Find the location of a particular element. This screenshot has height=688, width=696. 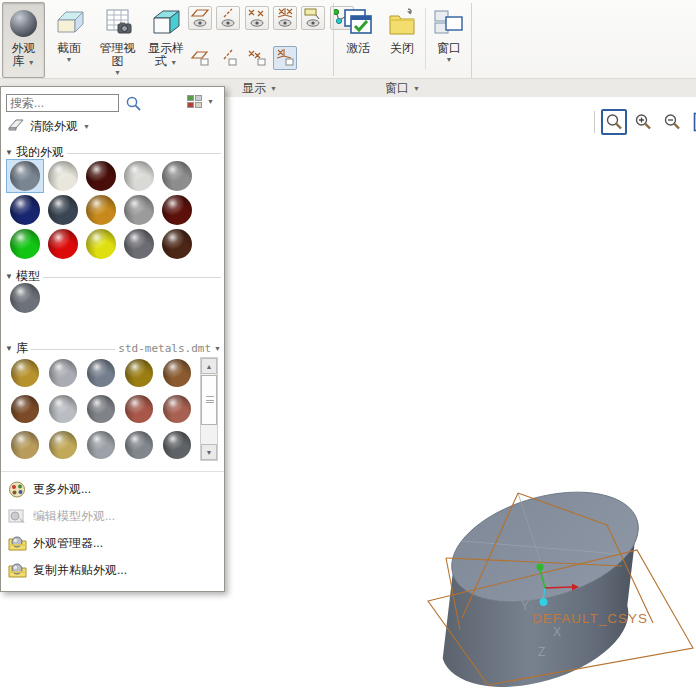

collapse-caret-icon: ▼ is located at coordinates (9, 152).